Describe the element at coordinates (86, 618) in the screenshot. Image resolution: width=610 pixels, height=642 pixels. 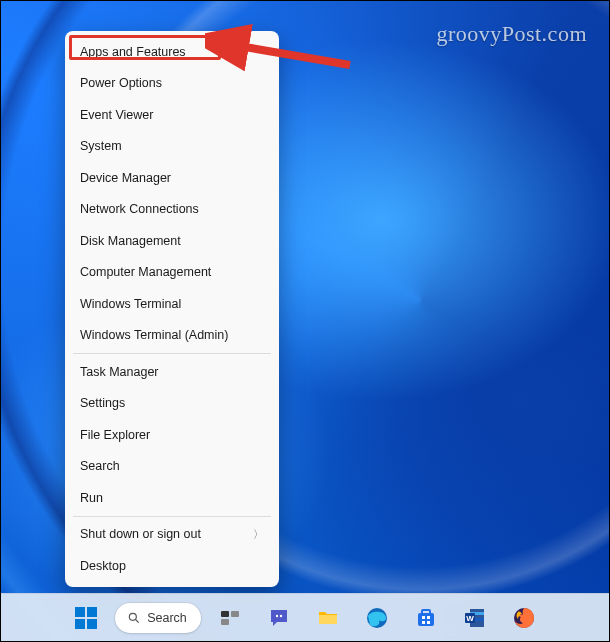
I see `start-button` at that location.